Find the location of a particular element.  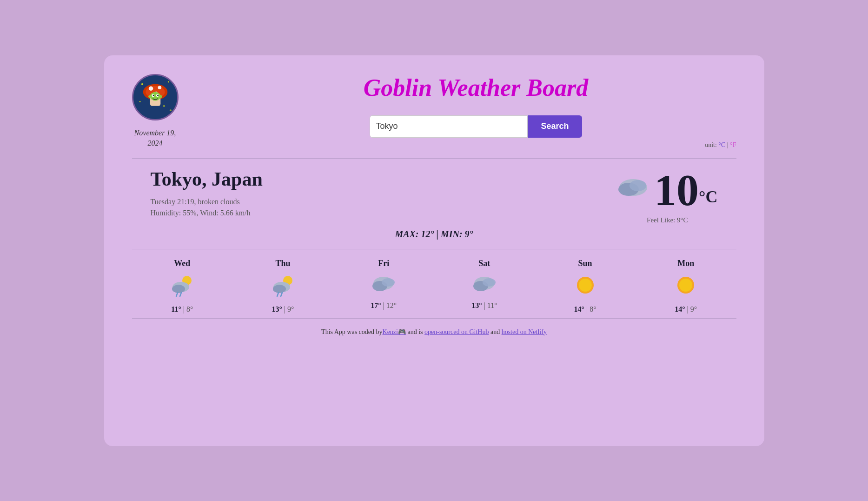

weather-description: Tuesday 21:19, broken clouds is located at coordinates (206, 202).